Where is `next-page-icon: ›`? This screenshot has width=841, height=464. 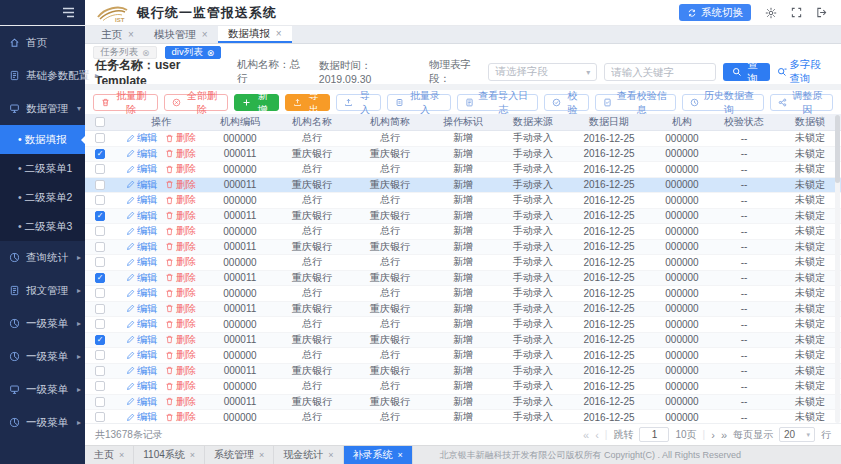 next-page-icon: › is located at coordinates (713, 435).